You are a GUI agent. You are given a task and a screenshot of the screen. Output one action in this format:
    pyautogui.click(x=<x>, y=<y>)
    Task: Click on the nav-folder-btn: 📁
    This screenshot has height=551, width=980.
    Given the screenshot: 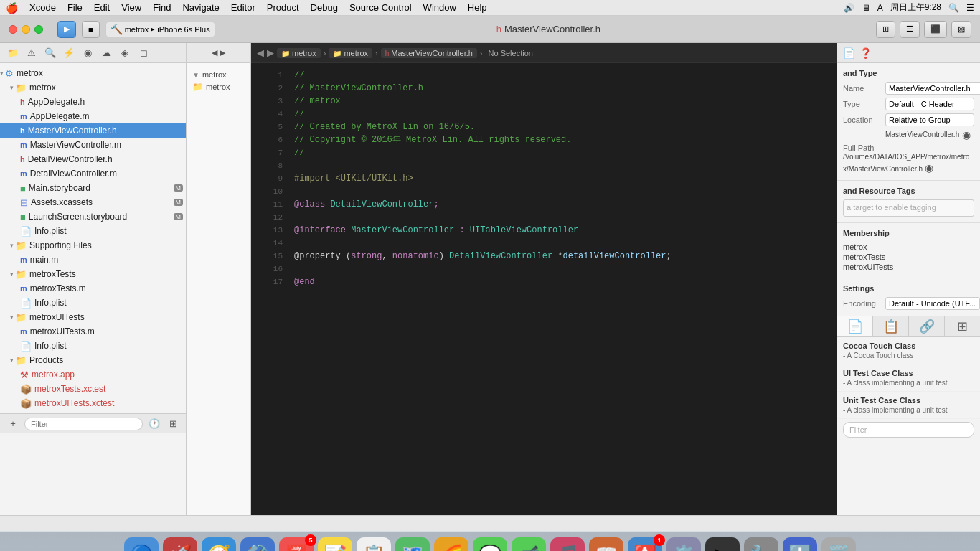 What is the action you would take?
    pyautogui.click(x=13, y=53)
    